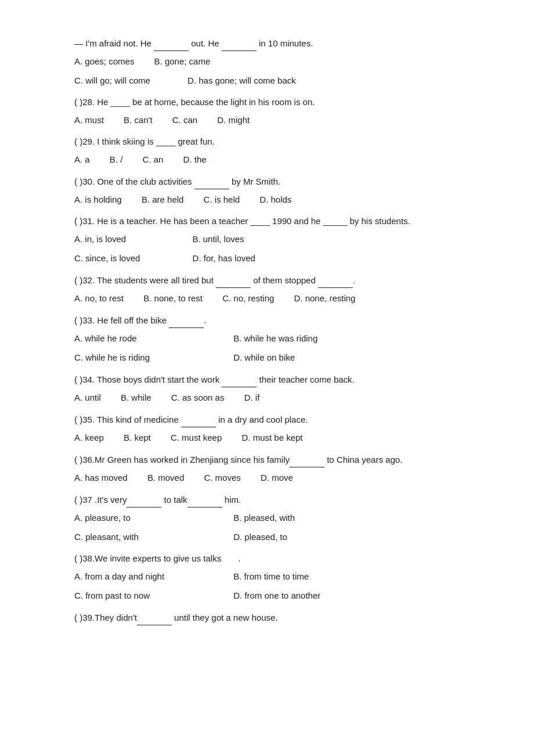  Describe the element at coordinates (277, 596) in the screenshot. I see `option-d: D. from one to another` at that location.